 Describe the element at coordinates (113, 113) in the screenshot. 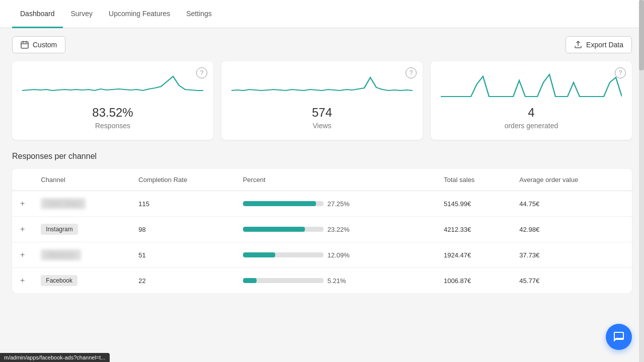

I see `card-responses-value: 83.52%` at that location.